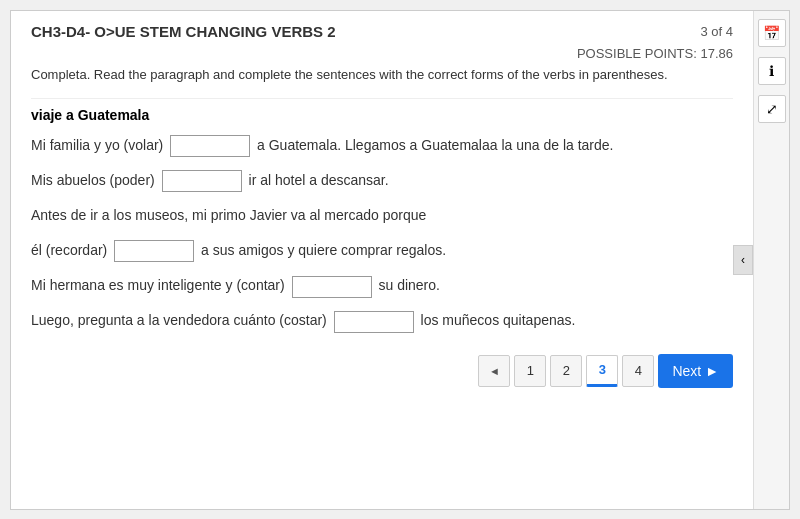 The height and width of the screenshot is (519, 800). Describe the element at coordinates (743, 260) in the screenshot. I see `sidebar-collapse-button: ‹` at that location.